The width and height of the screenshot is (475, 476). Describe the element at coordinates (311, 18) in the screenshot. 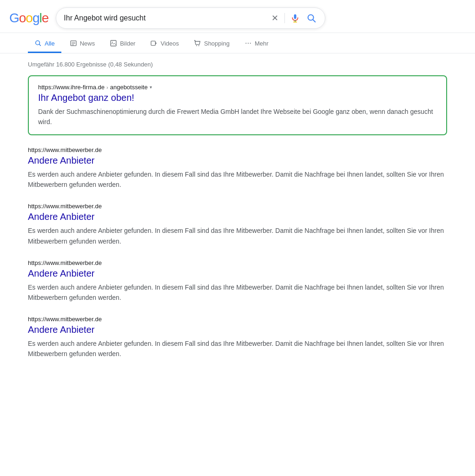

I see `search-icon` at that location.